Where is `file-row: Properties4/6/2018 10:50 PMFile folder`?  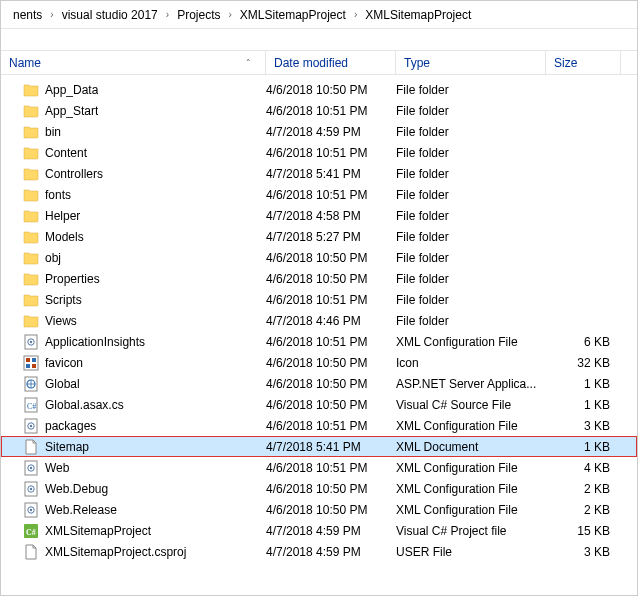
file-row: Properties4/6/2018 10:50 PMFile folder is located at coordinates (319, 278).